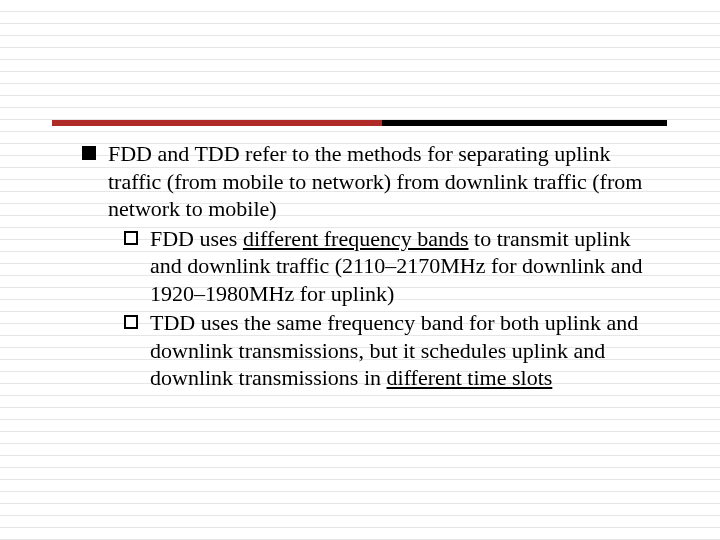  What do you see at coordinates (356, 238) in the screenshot?
I see `sub1-underlined: different frequency bands` at bounding box center [356, 238].